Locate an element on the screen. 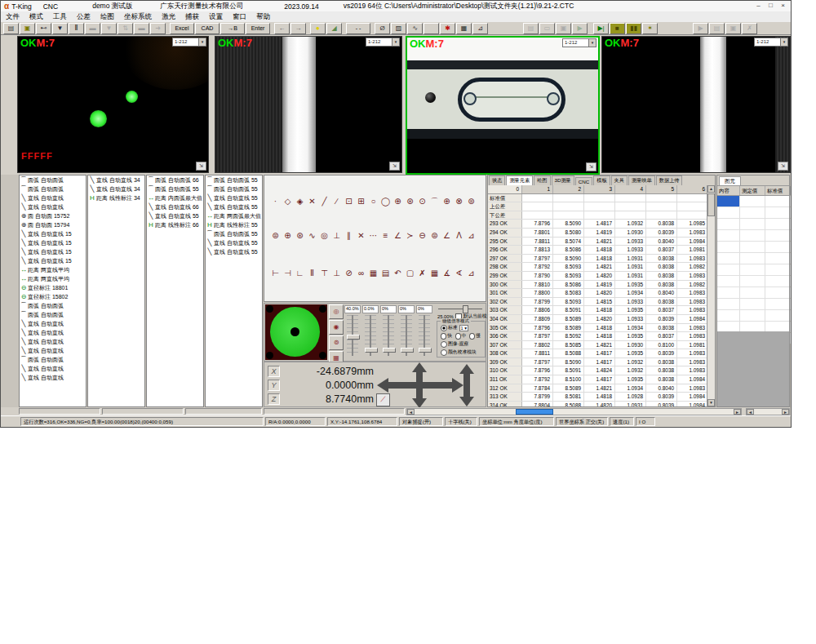 The height and width of the screenshot is (644, 816). table-horizontal-scrollbar: ◄ ► is located at coordinates (574, 411).